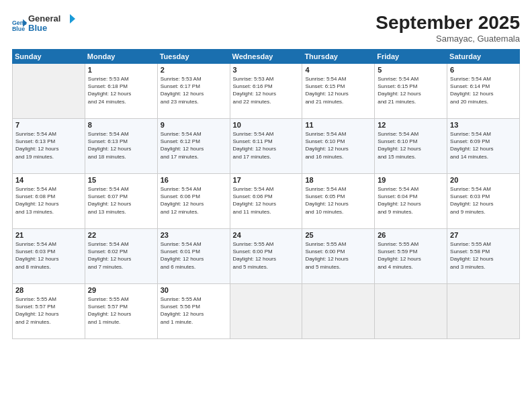 This screenshot has width=532, height=411. I want to click on day-number: 5, so click(411, 70).